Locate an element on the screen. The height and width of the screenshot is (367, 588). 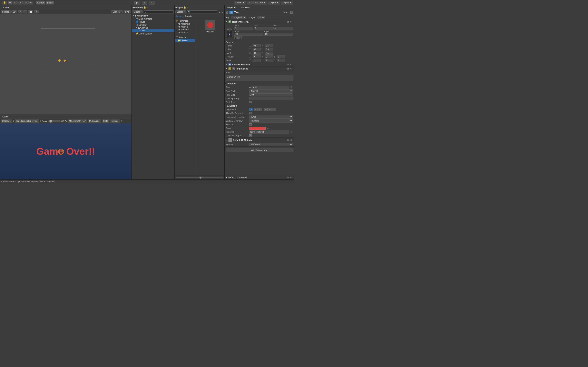
anchor-max-y-input is located at coordinates (269, 50).